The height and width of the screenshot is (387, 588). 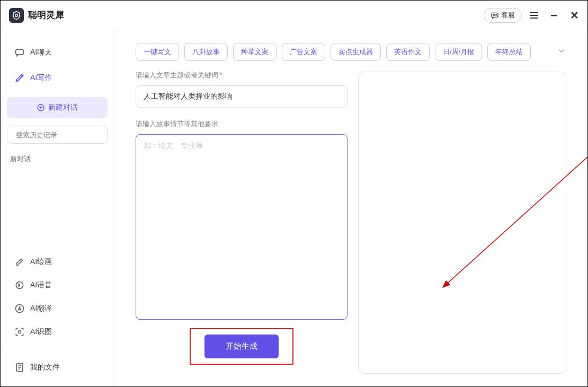 I want to click on support-label: 客服, so click(x=508, y=15).